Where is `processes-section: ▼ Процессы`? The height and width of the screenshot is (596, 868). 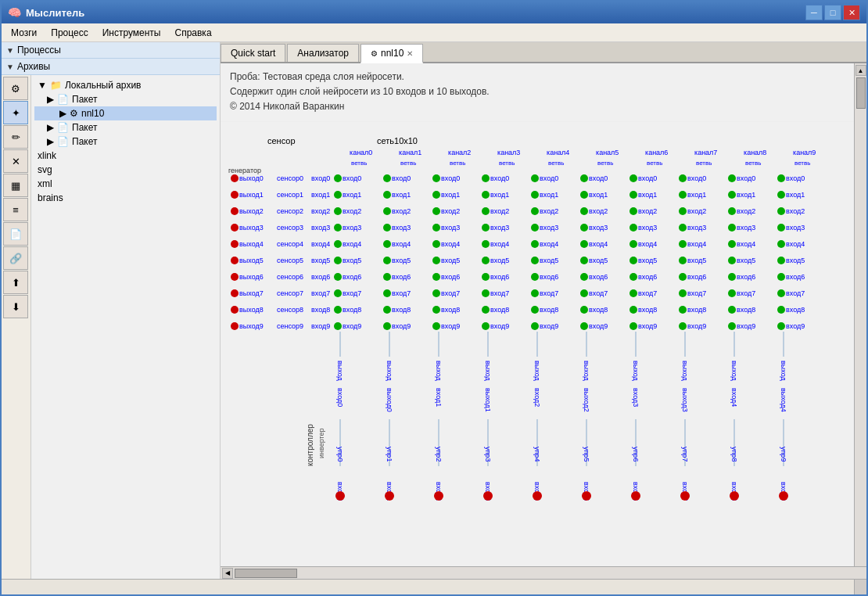
processes-section: ▼ Процессы is located at coordinates (111, 50).